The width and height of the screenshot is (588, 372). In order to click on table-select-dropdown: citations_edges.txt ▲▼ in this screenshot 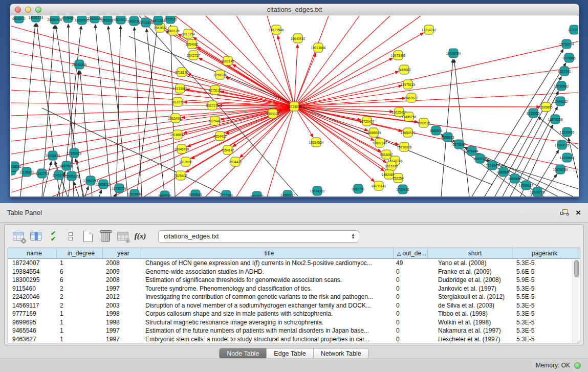, I will do `click(259, 236)`.